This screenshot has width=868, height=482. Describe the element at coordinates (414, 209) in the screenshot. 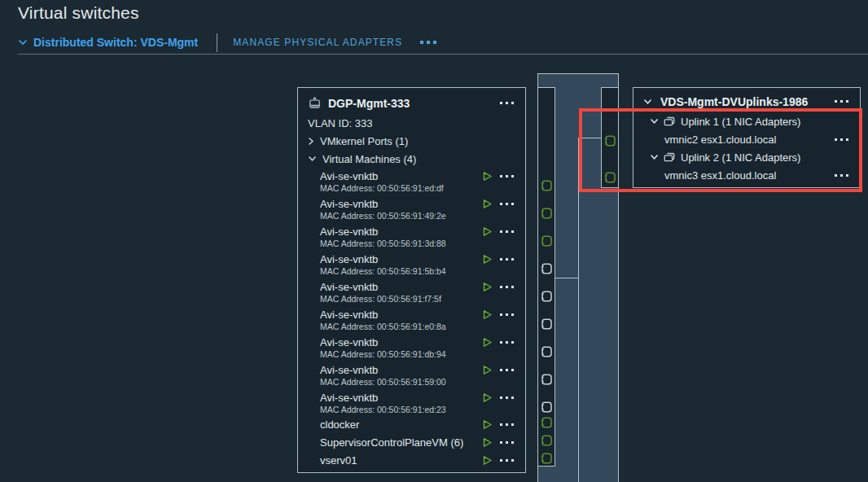

I see `vm-row: Avi-se-vnktb MAC Address: 00:50:56:91:49…` at that location.